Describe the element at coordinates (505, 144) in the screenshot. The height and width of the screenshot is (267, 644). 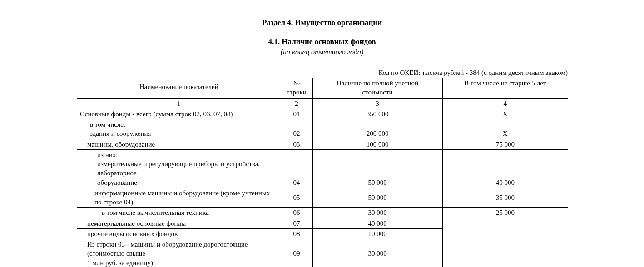
I see `row-age: 75 000` at that location.